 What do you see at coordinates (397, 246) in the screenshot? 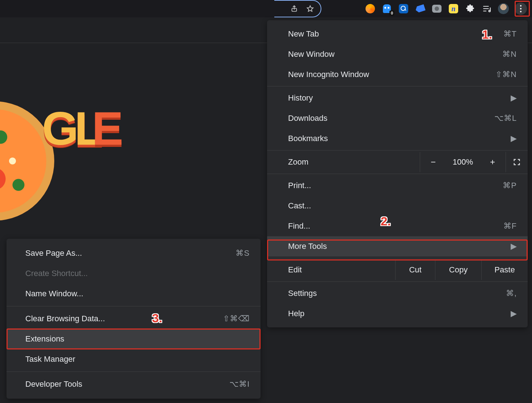
I see `menu-item-more-tools: More Tools ▶` at bounding box center [397, 246].